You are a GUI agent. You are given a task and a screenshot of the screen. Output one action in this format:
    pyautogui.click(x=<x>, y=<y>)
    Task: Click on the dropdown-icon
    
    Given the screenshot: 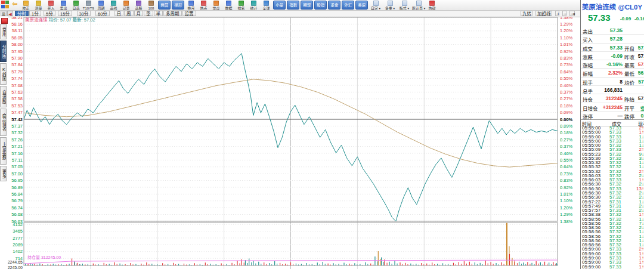 What is the action you would take?
    pyautogui.click(x=404, y=4)
    